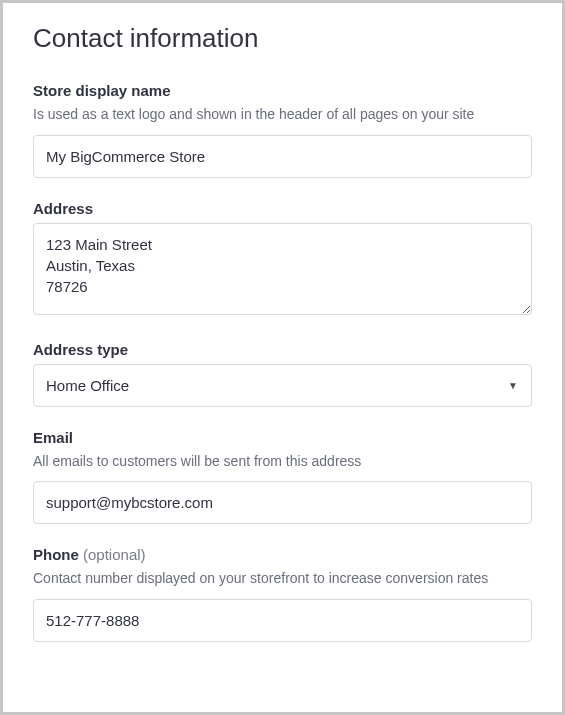  What do you see at coordinates (282, 156) in the screenshot?
I see `store-name-input` at bounding box center [282, 156].